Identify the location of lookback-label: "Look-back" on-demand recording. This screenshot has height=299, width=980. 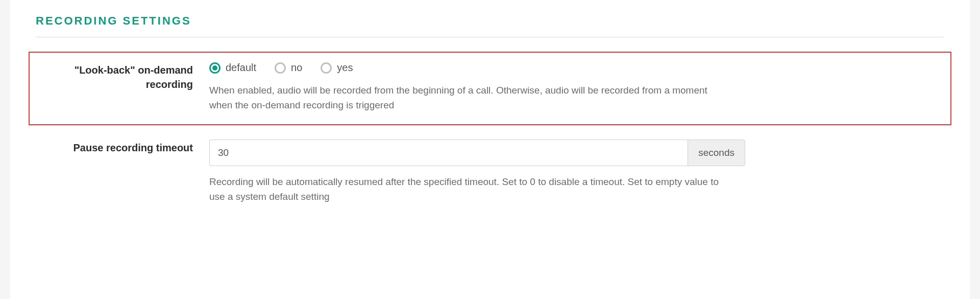
(114, 77).